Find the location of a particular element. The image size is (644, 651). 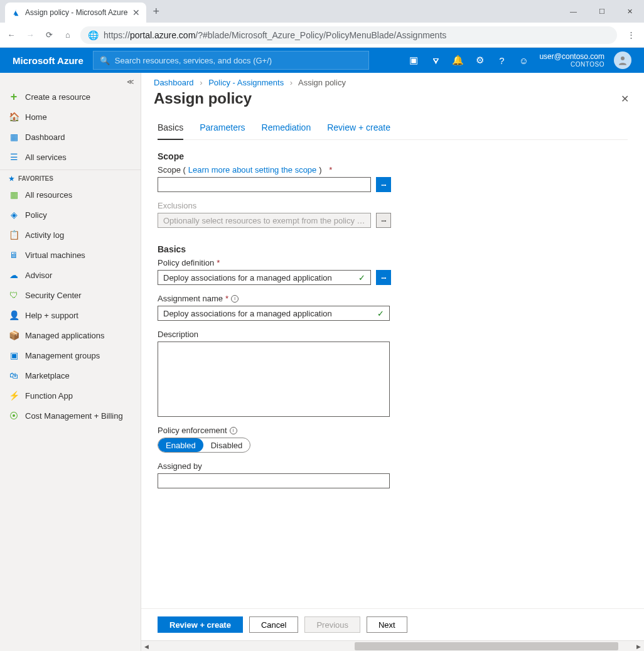

star-icon: ★ is located at coordinates (11, 178).